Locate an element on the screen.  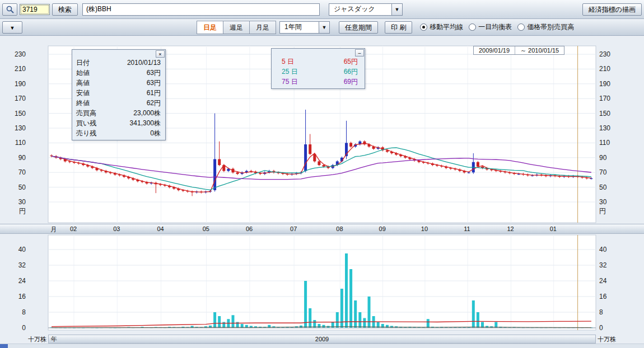
legend-header: – is located at coordinates (318, 53).